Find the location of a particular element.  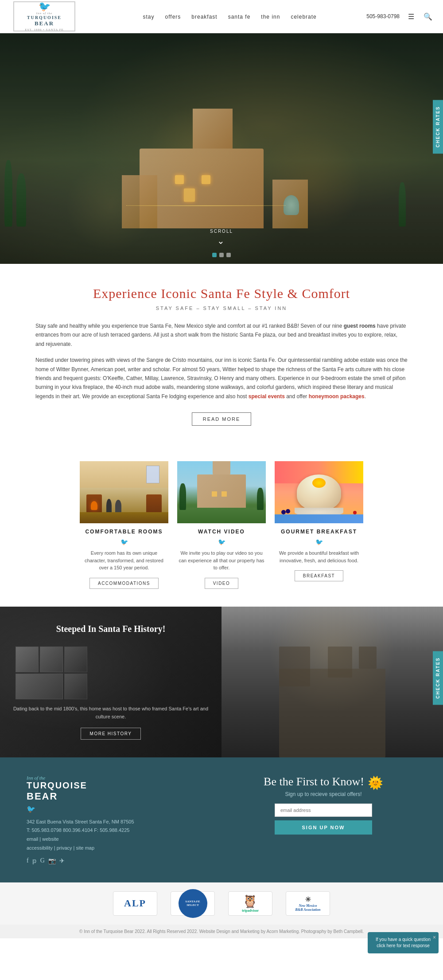

instagram-icon: 📷 is located at coordinates (52, 861).